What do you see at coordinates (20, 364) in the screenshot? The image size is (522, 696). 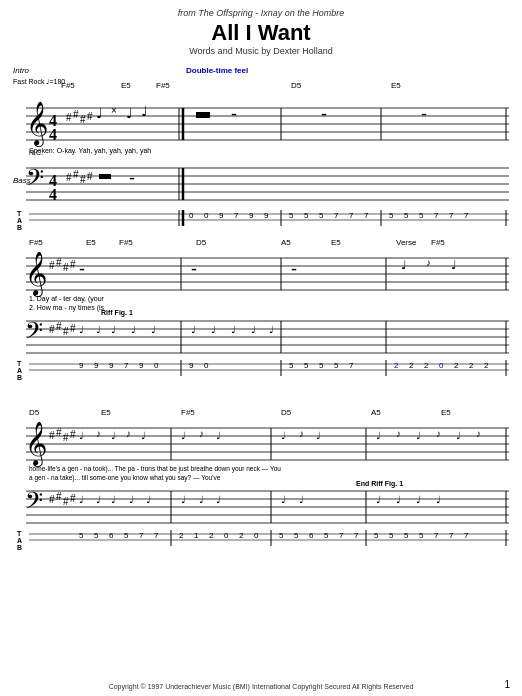 I see `svg-text: T` at bounding box center [20, 364].